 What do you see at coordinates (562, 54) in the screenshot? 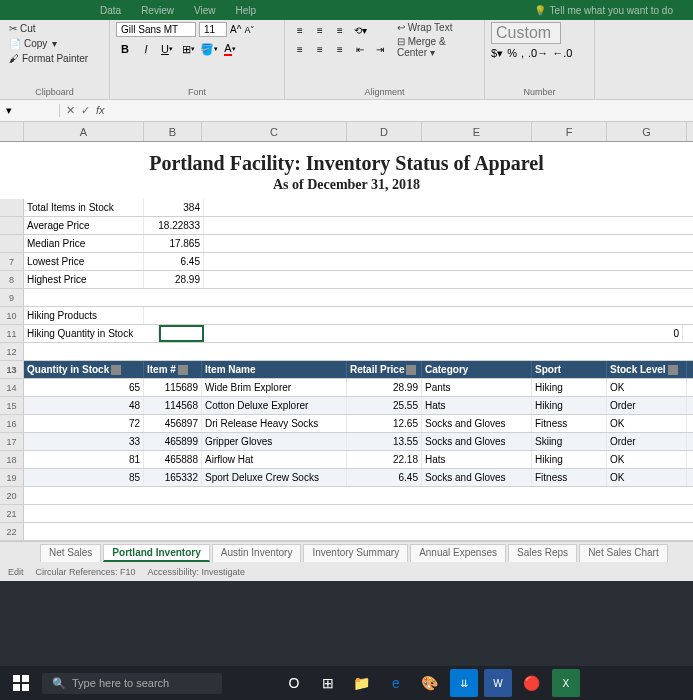
I see `decrease-decimal-button: ←.0` at bounding box center [562, 54].